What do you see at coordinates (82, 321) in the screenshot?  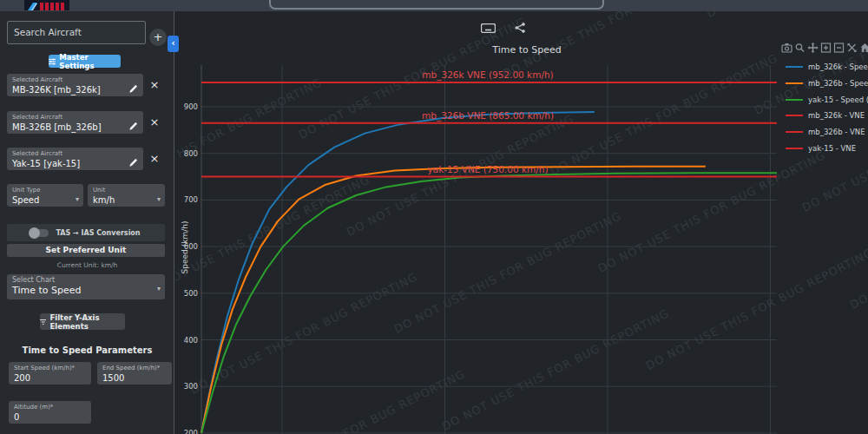 I see `filter-y-axis-button: Filter Y-Axis Elements` at bounding box center [82, 321].